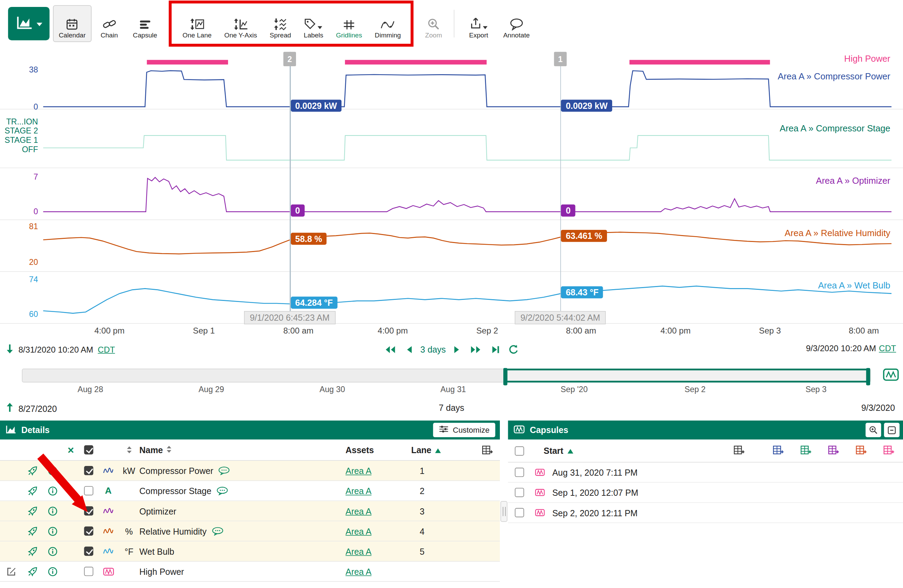 The image size is (903, 588). I want to click on timebar-capsule-button, so click(891, 376).